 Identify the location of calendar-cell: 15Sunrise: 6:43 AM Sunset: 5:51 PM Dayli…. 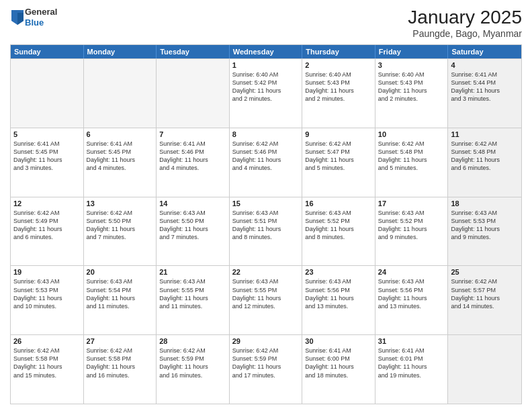
(266, 232).